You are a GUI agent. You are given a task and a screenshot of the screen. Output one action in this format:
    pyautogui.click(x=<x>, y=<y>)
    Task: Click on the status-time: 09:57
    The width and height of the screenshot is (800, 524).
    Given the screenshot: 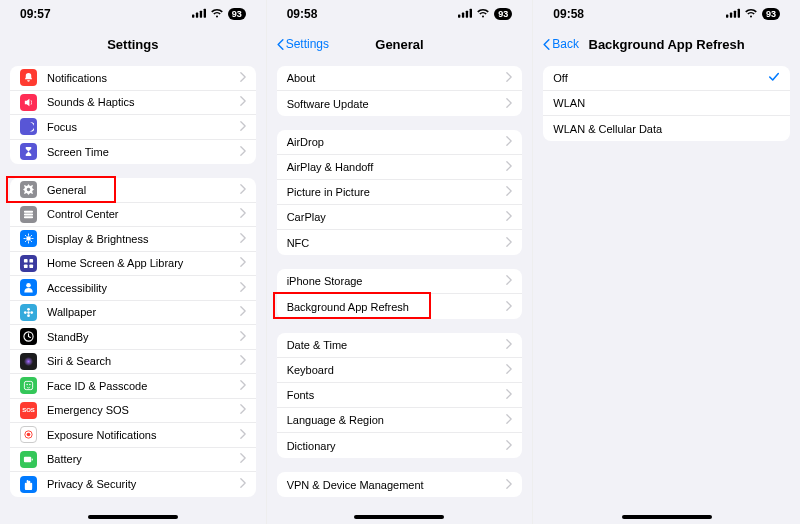 What is the action you would take?
    pyautogui.click(x=36, y=14)
    